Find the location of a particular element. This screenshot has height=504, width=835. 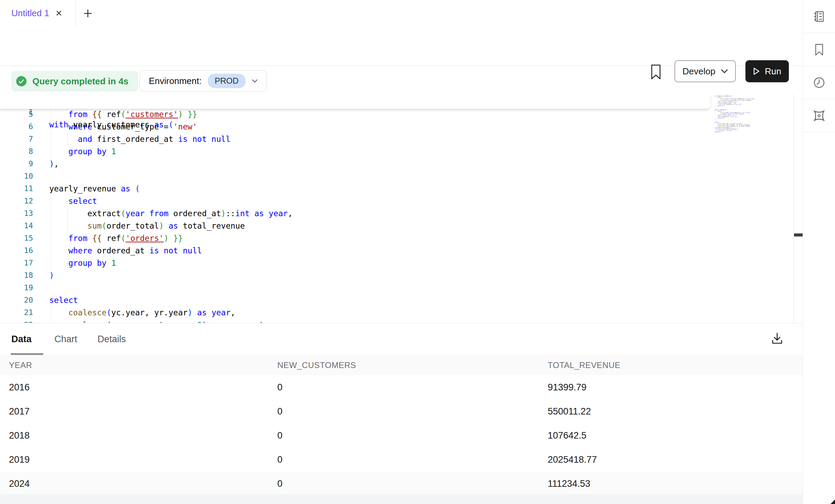

rail-item-notebook is located at coordinates (819, 17).